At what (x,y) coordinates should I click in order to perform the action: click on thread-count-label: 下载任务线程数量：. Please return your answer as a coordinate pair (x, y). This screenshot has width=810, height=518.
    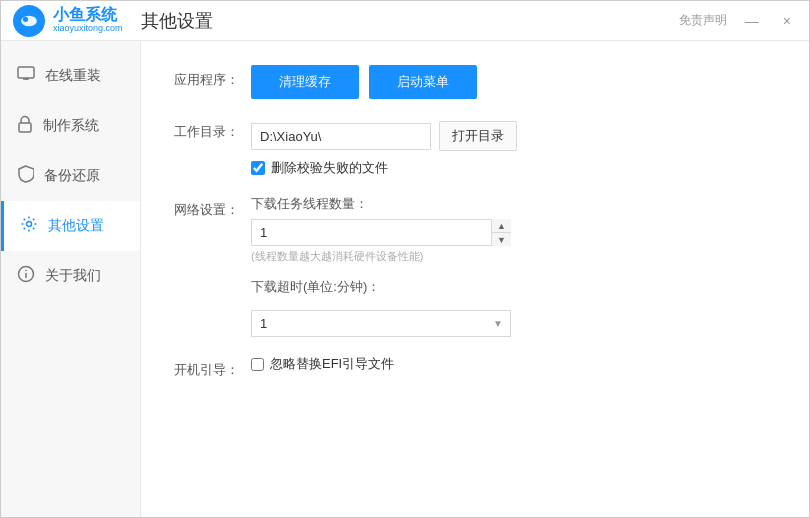
    Looking at the image, I should click on (515, 204).